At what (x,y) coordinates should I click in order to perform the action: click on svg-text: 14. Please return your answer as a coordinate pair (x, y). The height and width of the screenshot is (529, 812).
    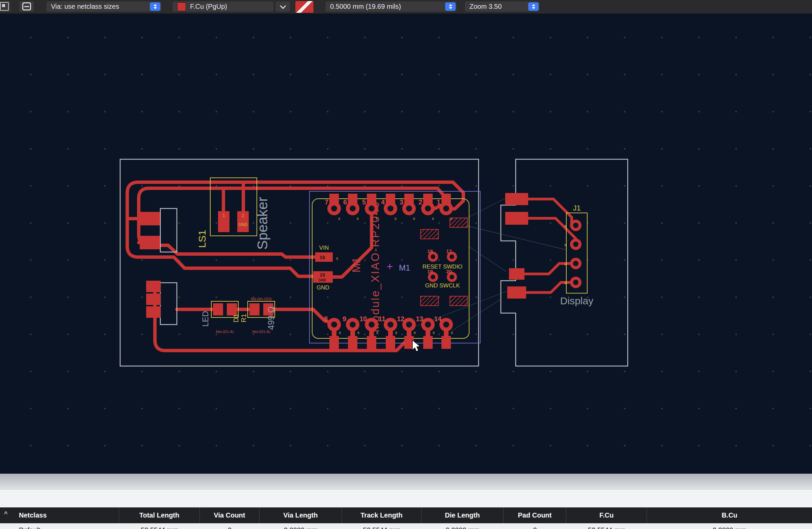
    Looking at the image, I should click on (438, 319).